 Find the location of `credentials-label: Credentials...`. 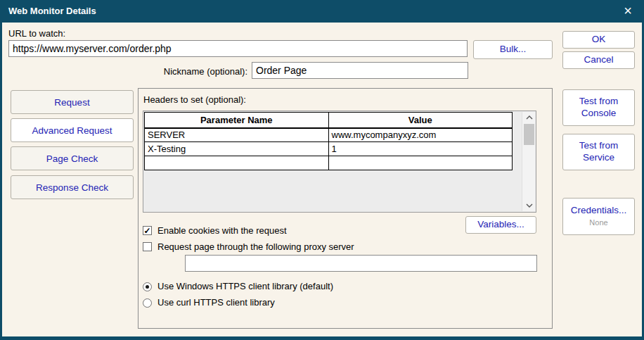

credentials-label: Credentials... is located at coordinates (599, 211).